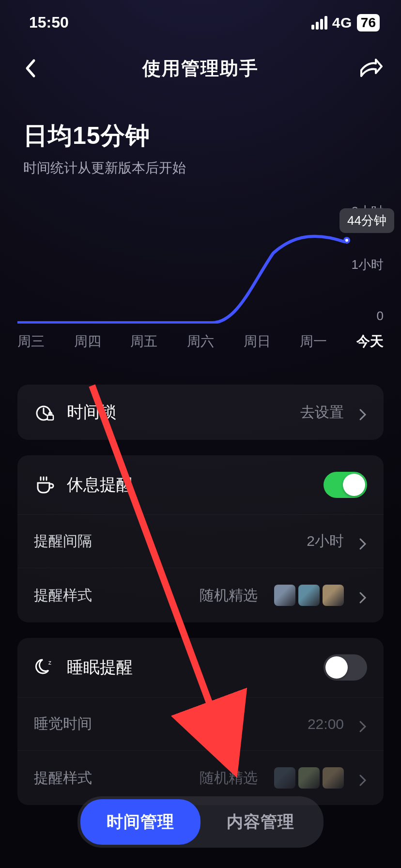 The height and width of the screenshot is (868, 401). Describe the element at coordinates (229, 778) in the screenshot. I see `sleep-style-value: 随机精选` at that location.